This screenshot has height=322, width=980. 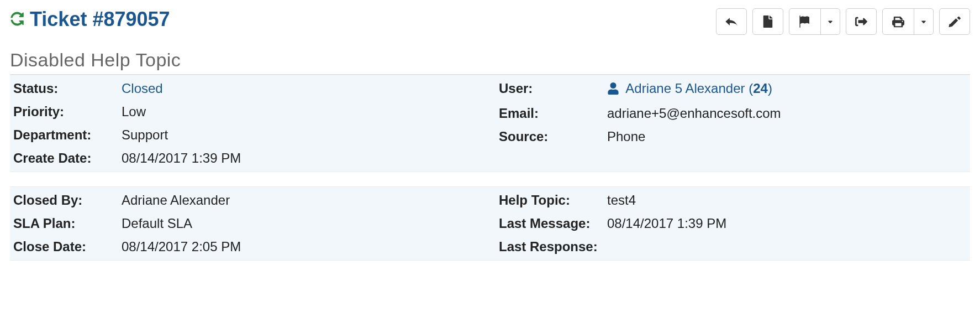 What do you see at coordinates (861, 22) in the screenshot?
I see `transfer-button` at bounding box center [861, 22].